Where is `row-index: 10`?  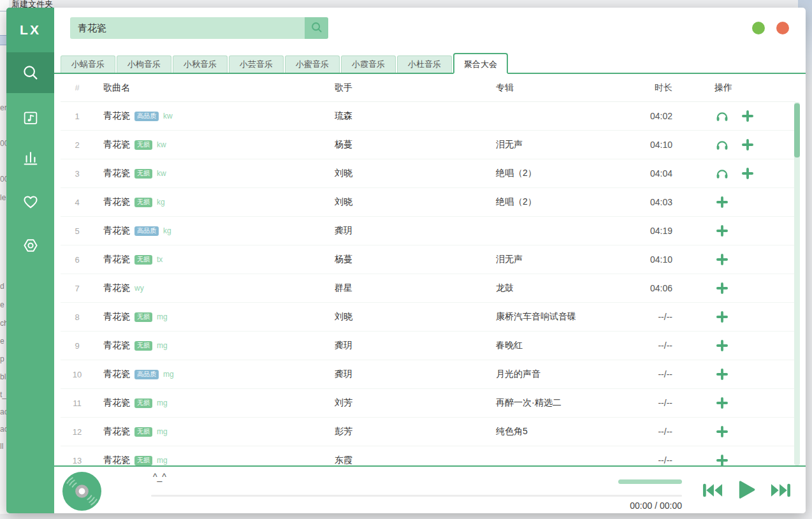
row-index: 10 is located at coordinates (77, 375).